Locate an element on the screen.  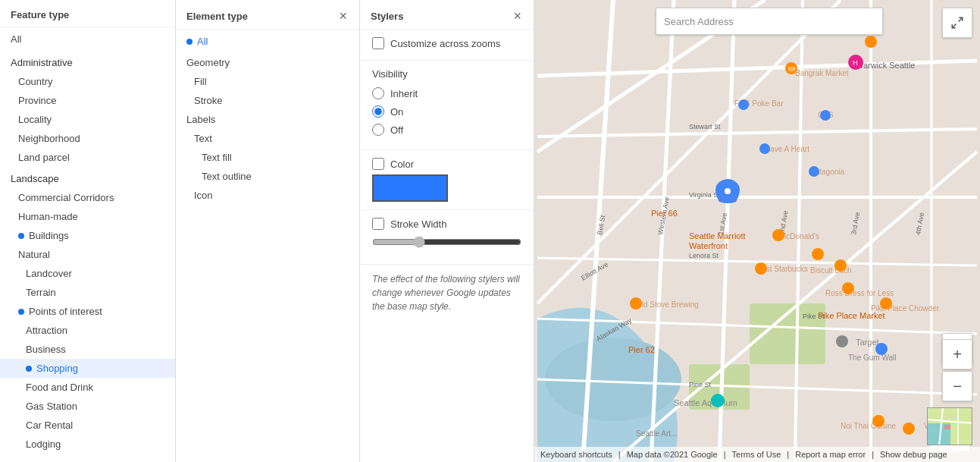
feature-item-label-shopping: Shopping is located at coordinates (58, 369).